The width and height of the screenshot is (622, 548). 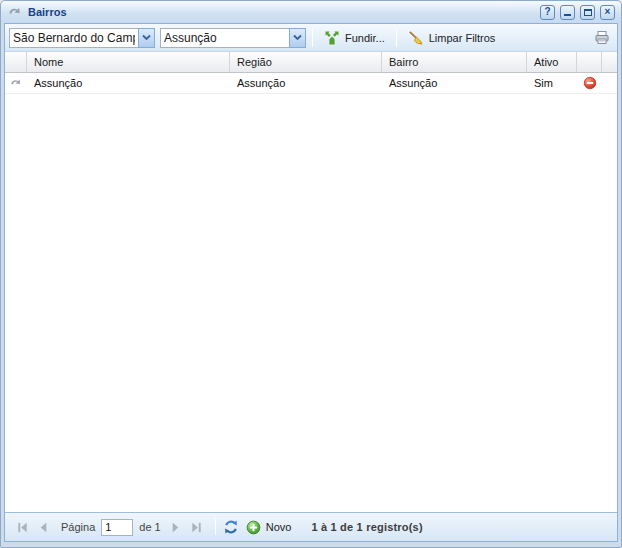 I want to click on column-header-regiao: Região, so click(x=306, y=62).